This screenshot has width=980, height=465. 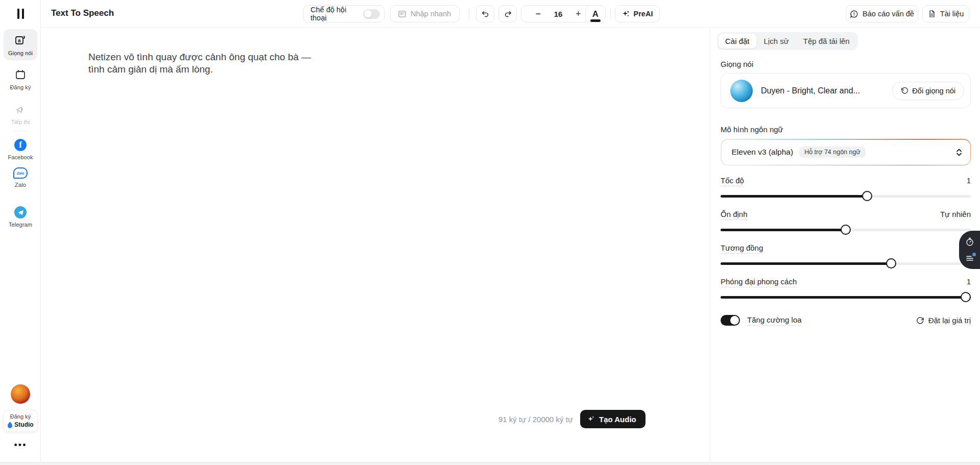 I want to click on notification-dot, so click(x=974, y=254).